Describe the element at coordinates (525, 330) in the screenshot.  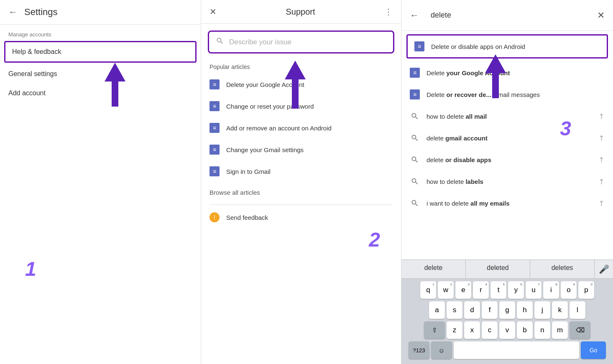
I see `key-b: b` at that location.